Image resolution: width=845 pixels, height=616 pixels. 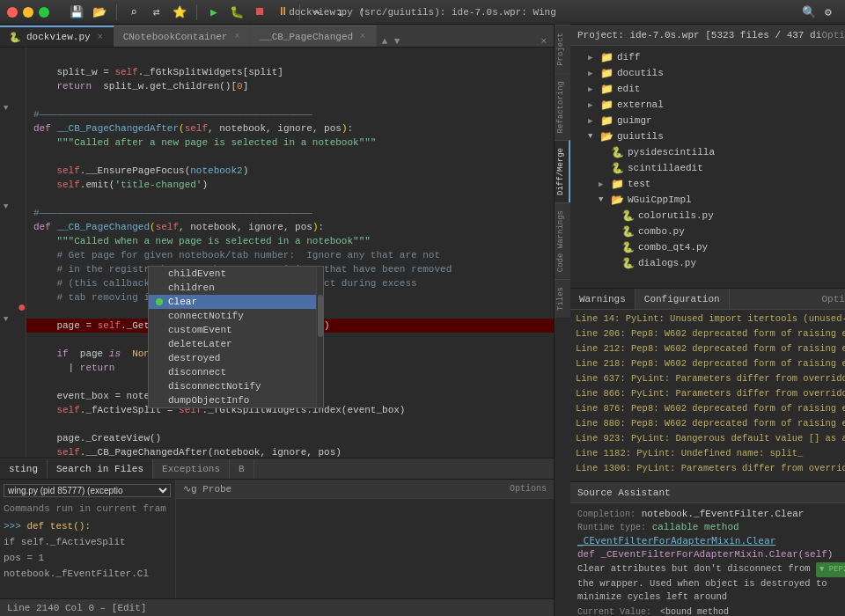 I want to click on tree-item-combo: 🐍 combo.py, so click(x=708, y=231).